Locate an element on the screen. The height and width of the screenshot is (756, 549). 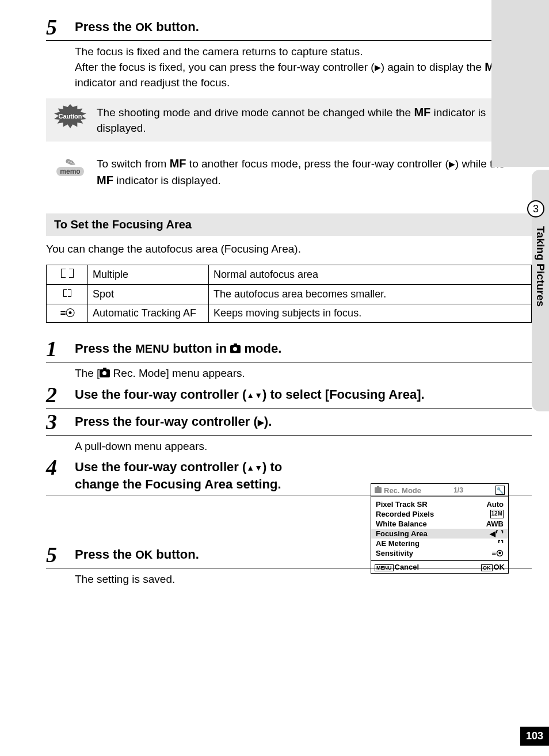
step-number: 1 is located at coordinates (60, 349).